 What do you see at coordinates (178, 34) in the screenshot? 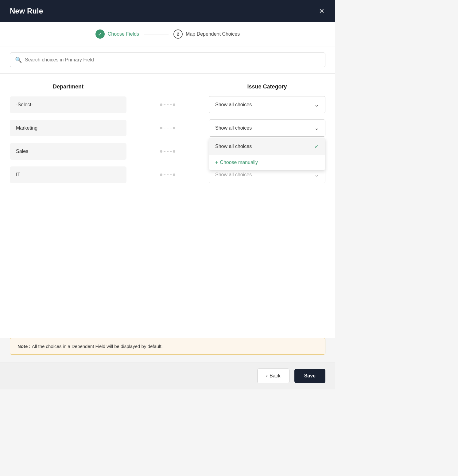
I see `step-2-icon: 2` at bounding box center [178, 34].